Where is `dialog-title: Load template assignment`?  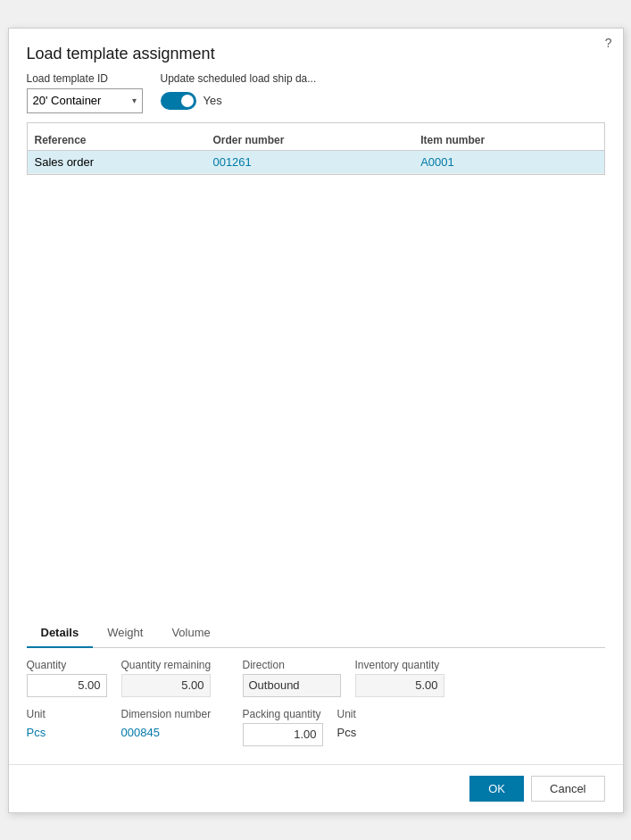
dialog-title: Load template assignment is located at coordinates (316, 50).